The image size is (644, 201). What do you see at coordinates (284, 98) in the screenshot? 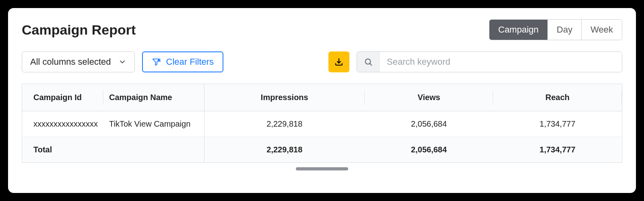
I see `col-header-impressions: Impressions` at bounding box center [284, 98].